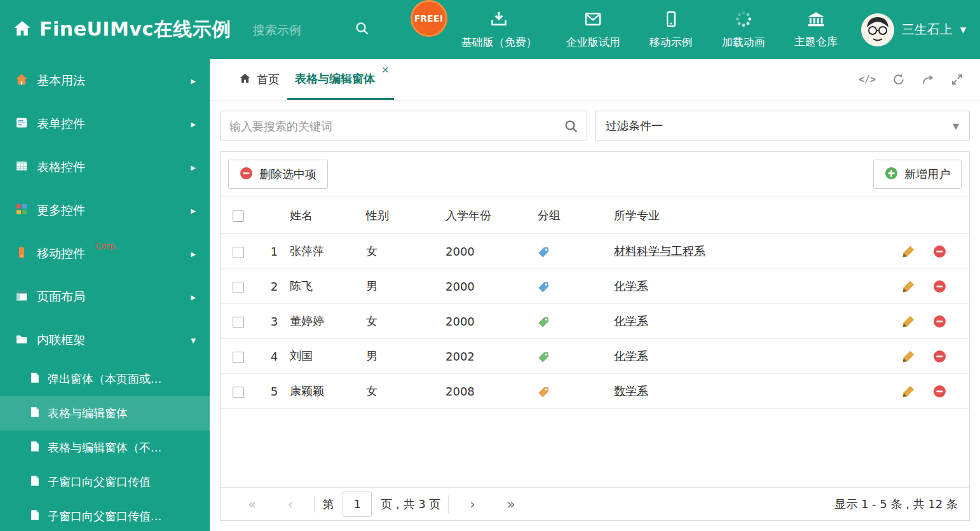 This screenshot has height=531, width=980. Describe the element at coordinates (404, 126) in the screenshot. I see `keyword-search` at that location.